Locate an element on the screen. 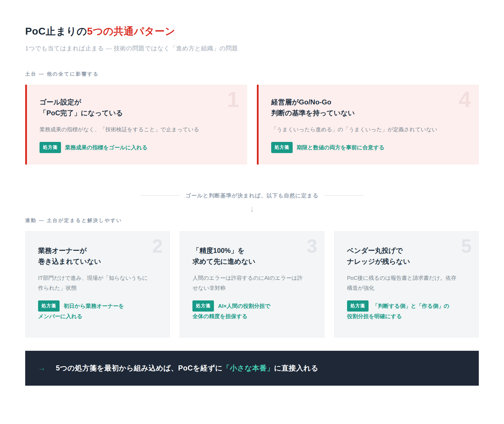 This screenshot has height=424, width=504. section-label-foundation: 土台 — 他の全てに影響する is located at coordinates (252, 74).